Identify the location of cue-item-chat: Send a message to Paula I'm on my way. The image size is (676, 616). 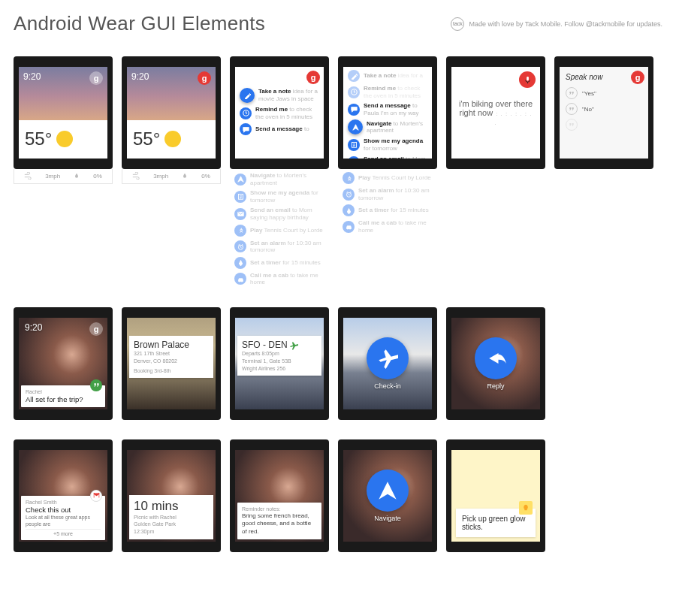
(388, 110).